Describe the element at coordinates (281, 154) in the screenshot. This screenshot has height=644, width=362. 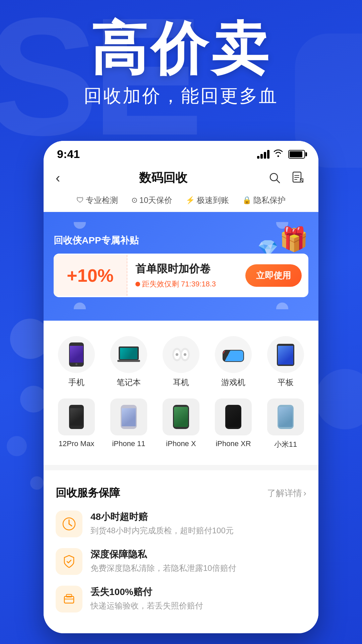
I see `status-icons` at that location.